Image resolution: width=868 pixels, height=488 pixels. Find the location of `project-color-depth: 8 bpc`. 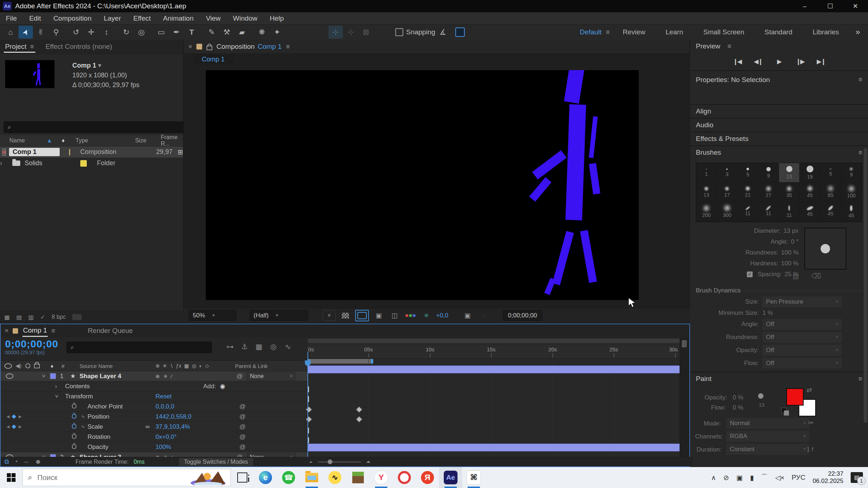

project-color-depth: 8 bpc is located at coordinates (59, 317).